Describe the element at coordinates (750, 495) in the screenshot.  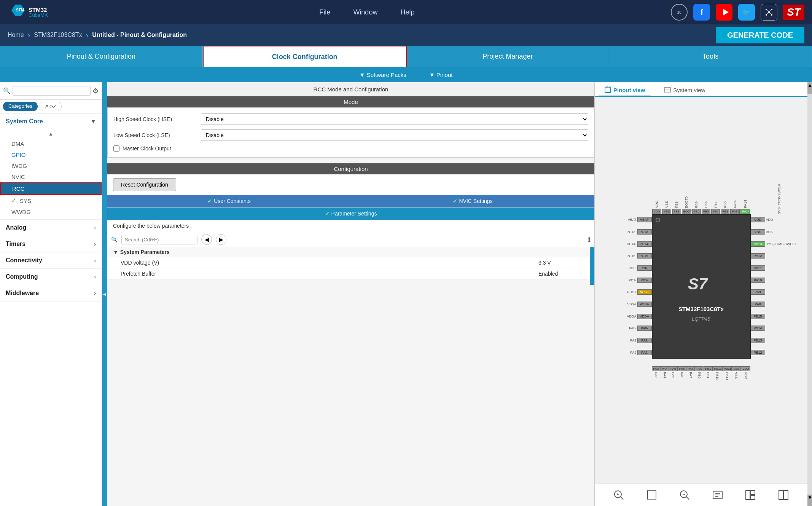
I see `layout-button` at that location.